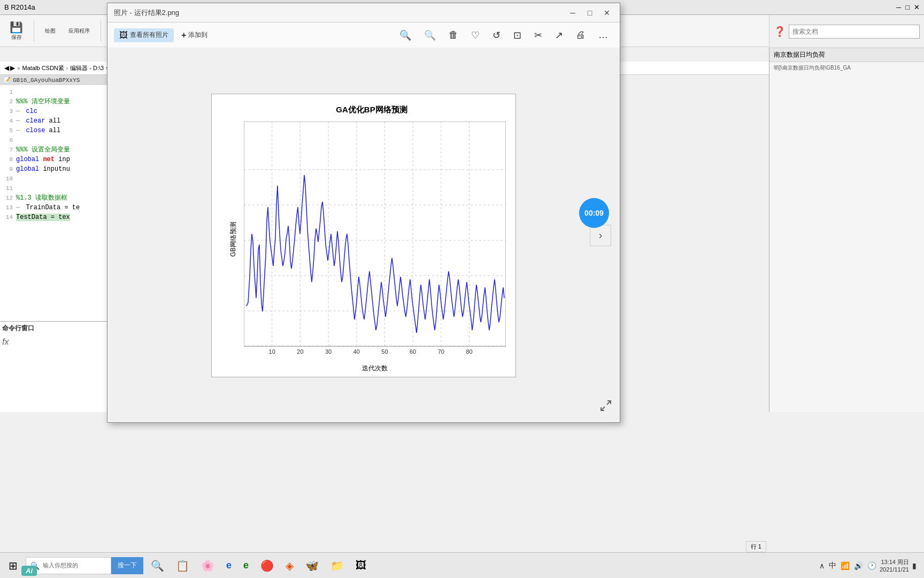  What do you see at coordinates (559, 35) in the screenshot?
I see `share-icon: ↗` at bounding box center [559, 35].